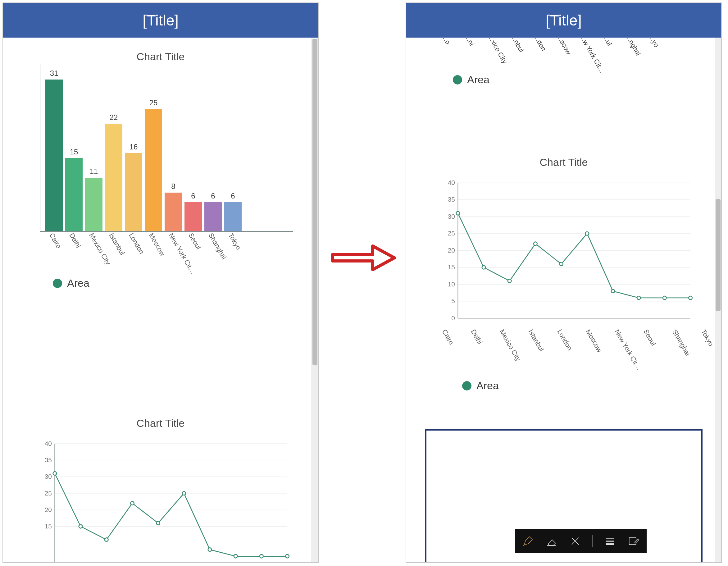 Image resolution: width=728 pixels, height=566 pixels. What do you see at coordinates (594, 341) in the screenshot?
I see `x-tick-label: Moscow` at bounding box center [594, 341].